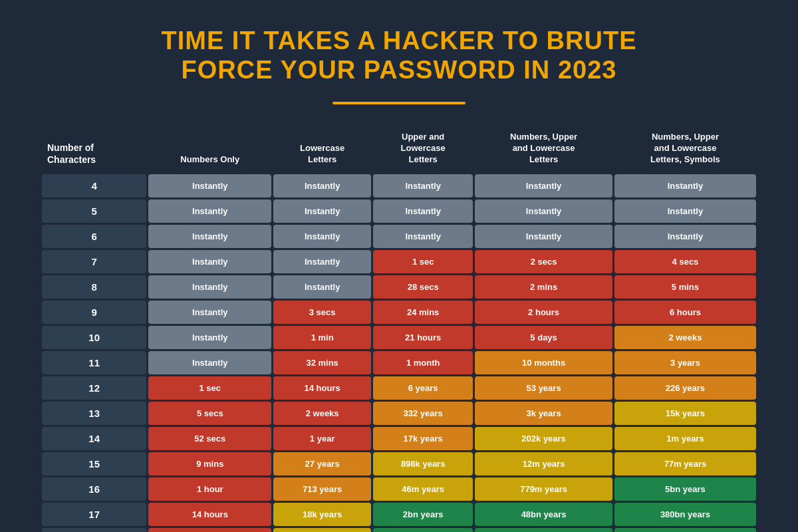 The height and width of the screenshot is (532, 798). I want to click on cell-numbers: 1 sec, so click(210, 388).